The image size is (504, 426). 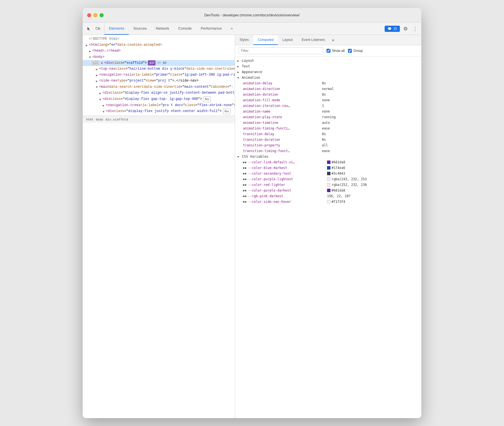 What do you see at coordinates (328, 185) in the screenshot?
I see `prop-row-css-var: ▶ --color-red-lighter rgba(252, 232, 230` at bounding box center [328, 185].